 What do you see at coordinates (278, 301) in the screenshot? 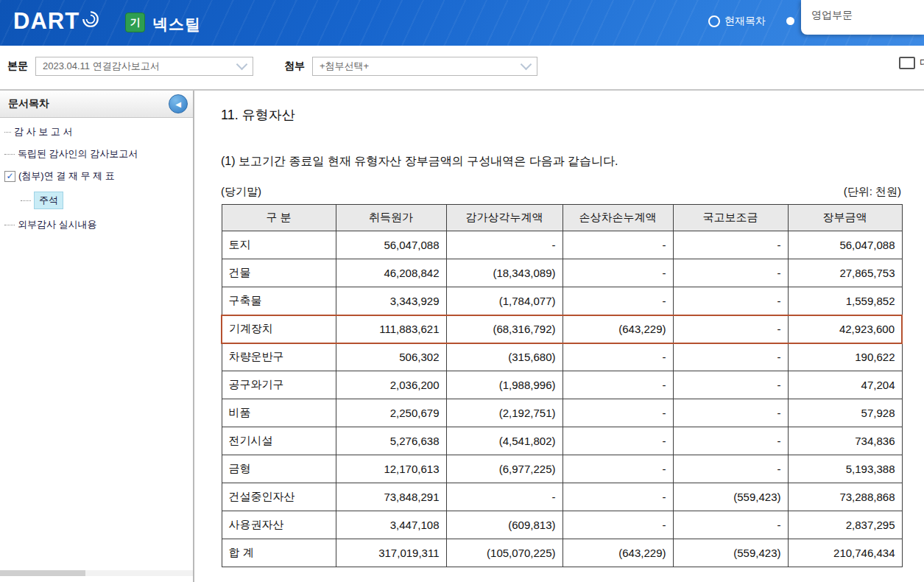
I see `table-cell: 구축물` at bounding box center [278, 301].